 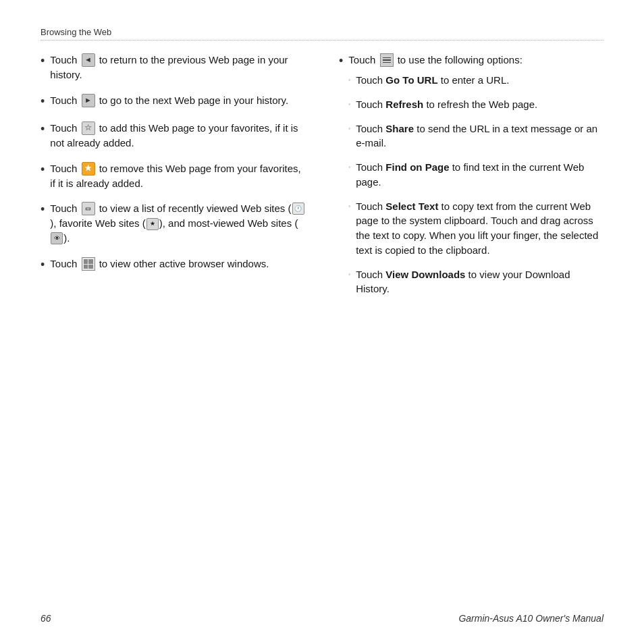 I want to click on list-item: • Touch ◄ to return to the previous Web …, so click(x=173, y=68).